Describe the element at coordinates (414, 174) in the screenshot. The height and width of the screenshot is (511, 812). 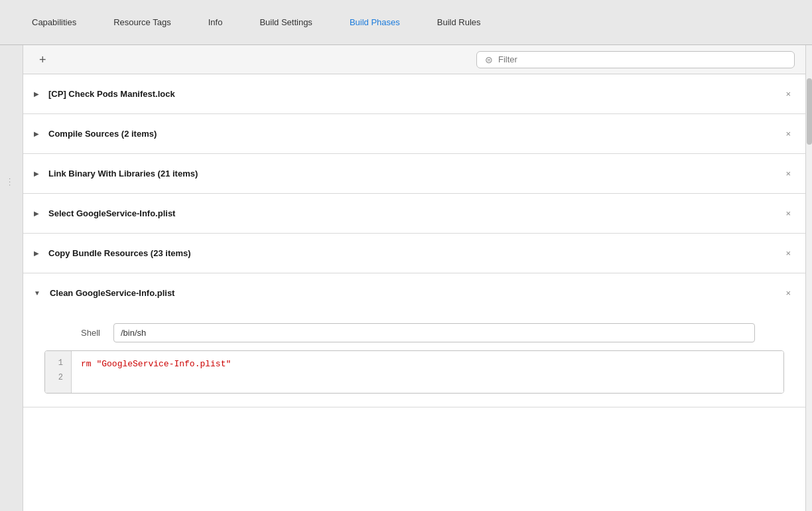
I see `phase-link-binary-header: ▶ Link Binary With Libraries (21 items) …` at that location.